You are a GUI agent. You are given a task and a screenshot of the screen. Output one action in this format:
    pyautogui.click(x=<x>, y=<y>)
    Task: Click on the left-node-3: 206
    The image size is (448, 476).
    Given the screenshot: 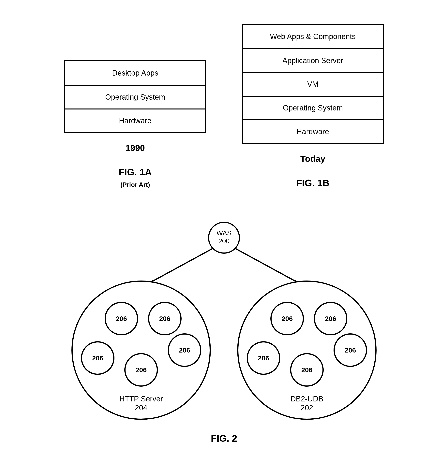 What is the action you would take?
    pyautogui.click(x=141, y=370)
    